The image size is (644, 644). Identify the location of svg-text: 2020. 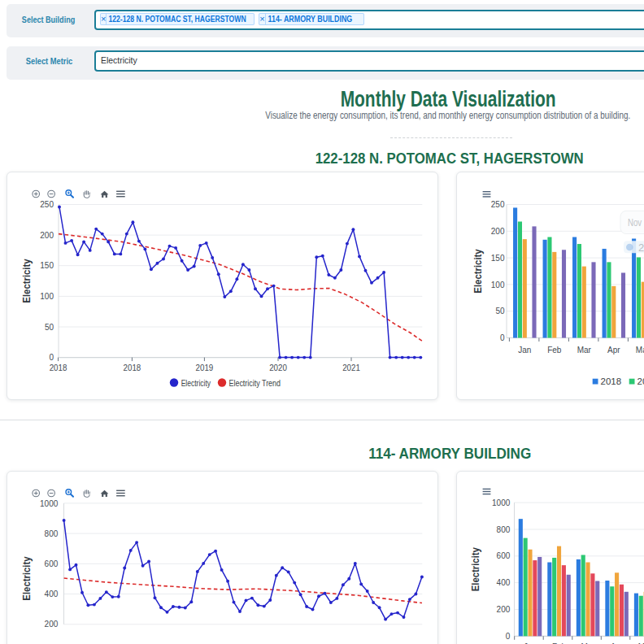
(278, 368).